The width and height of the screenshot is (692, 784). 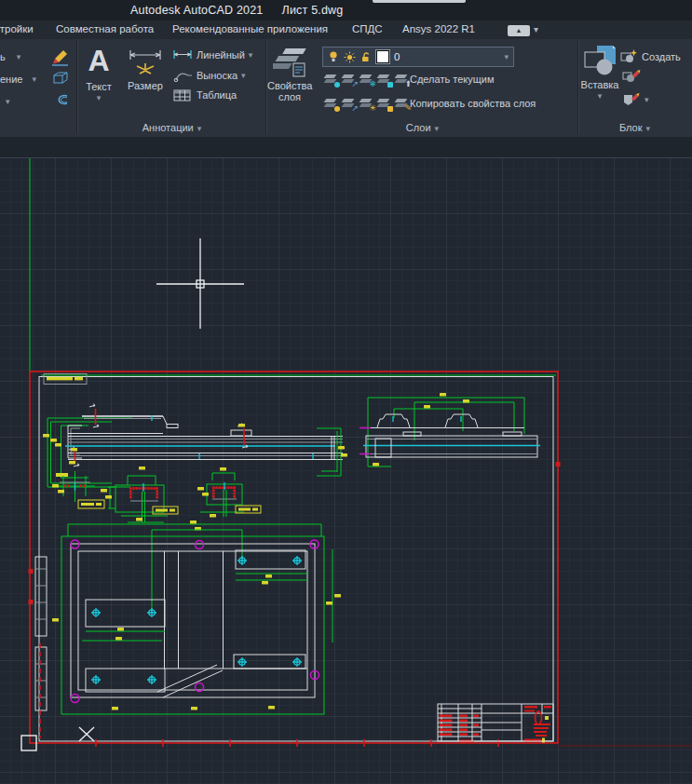 What do you see at coordinates (183, 54) in the screenshot?
I see `linear-dimension-icon` at bounding box center [183, 54].